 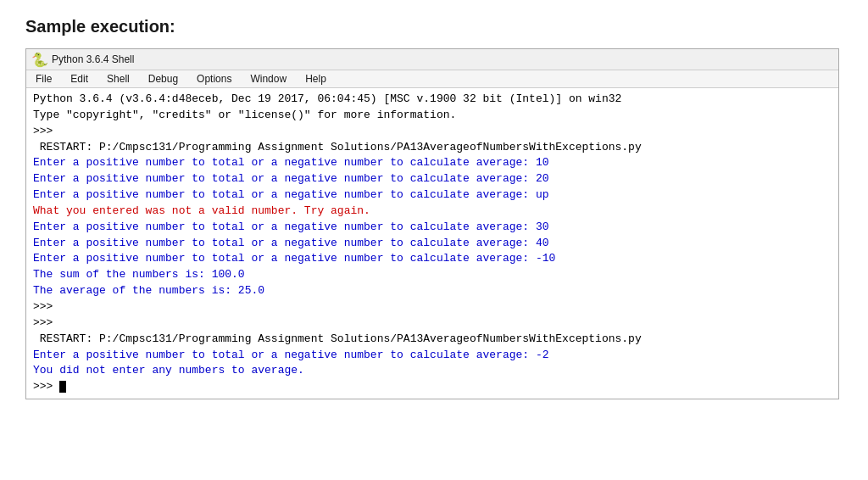 What do you see at coordinates (63, 387) in the screenshot?
I see `cursor` at bounding box center [63, 387].